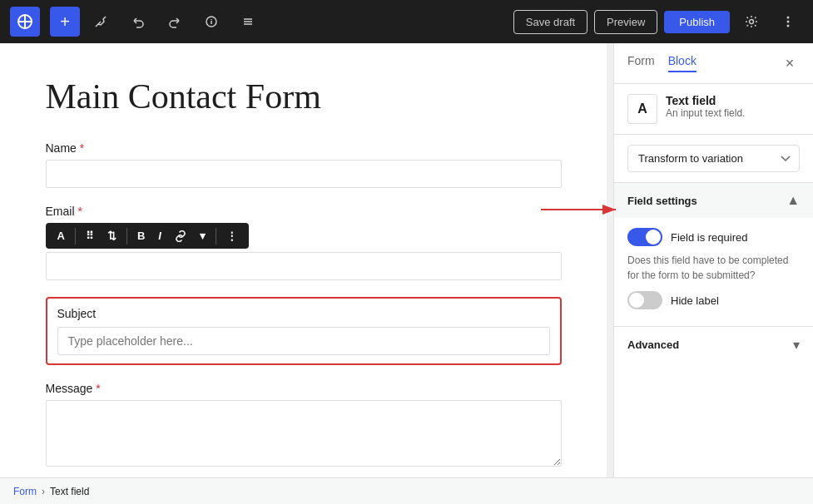  I want to click on name-label: Name *, so click(304, 148).